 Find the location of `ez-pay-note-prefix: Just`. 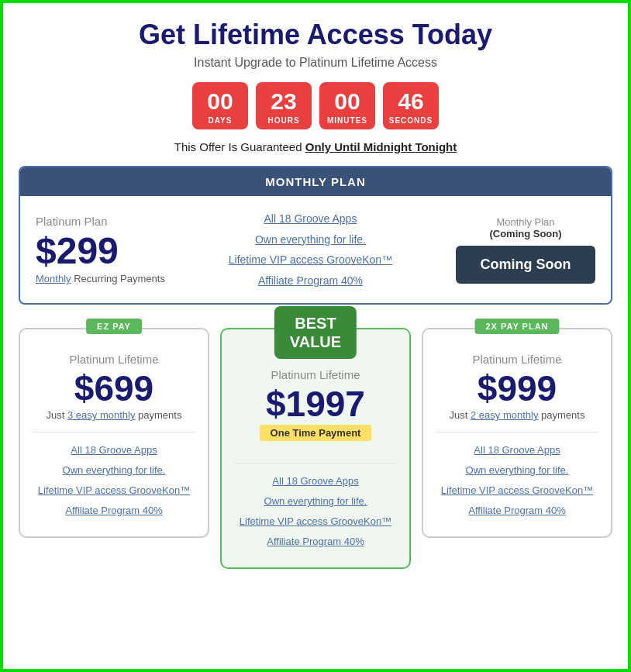

ez-pay-note-prefix: Just is located at coordinates (57, 415).